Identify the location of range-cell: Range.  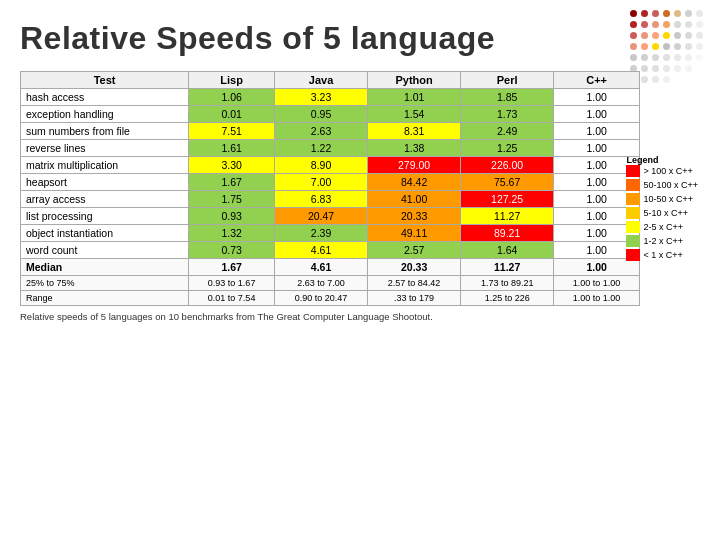
(105, 298).